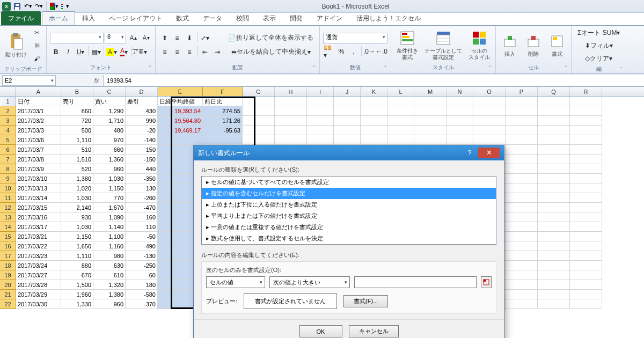 This screenshot has width=644, height=338. Describe the element at coordinates (37, 33) in the screenshot. I see `cut-button: ✂` at that location.